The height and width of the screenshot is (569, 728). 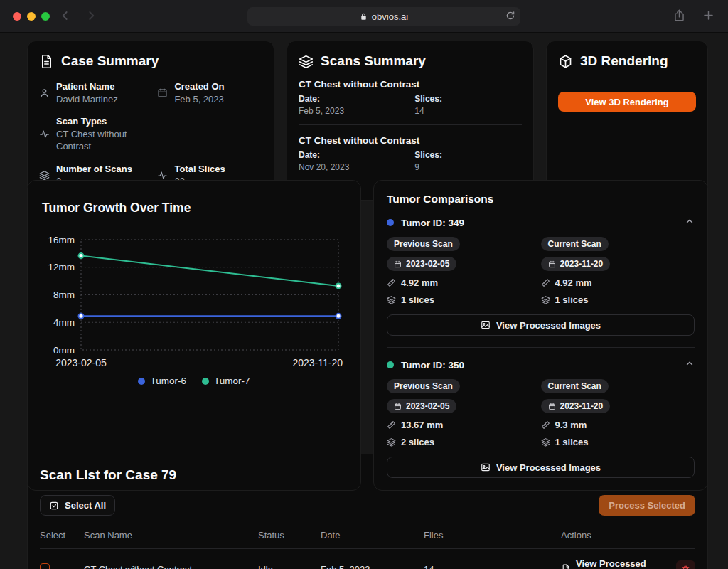 What do you see at coordinates (54, 506) in the screenshot?
I see `checkbox-check-icon` at bounding box center [54, 506].